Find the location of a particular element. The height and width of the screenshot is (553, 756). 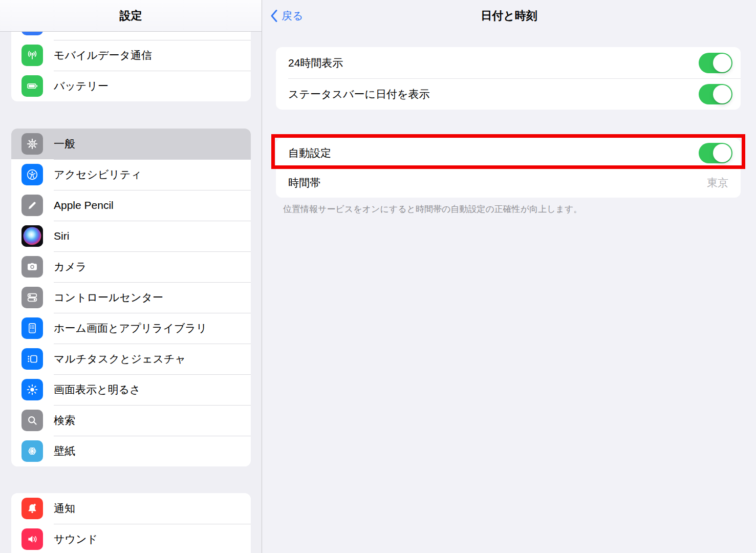

settings-group: 自動設定時間帯東京 is located at coordinates (508, 168).